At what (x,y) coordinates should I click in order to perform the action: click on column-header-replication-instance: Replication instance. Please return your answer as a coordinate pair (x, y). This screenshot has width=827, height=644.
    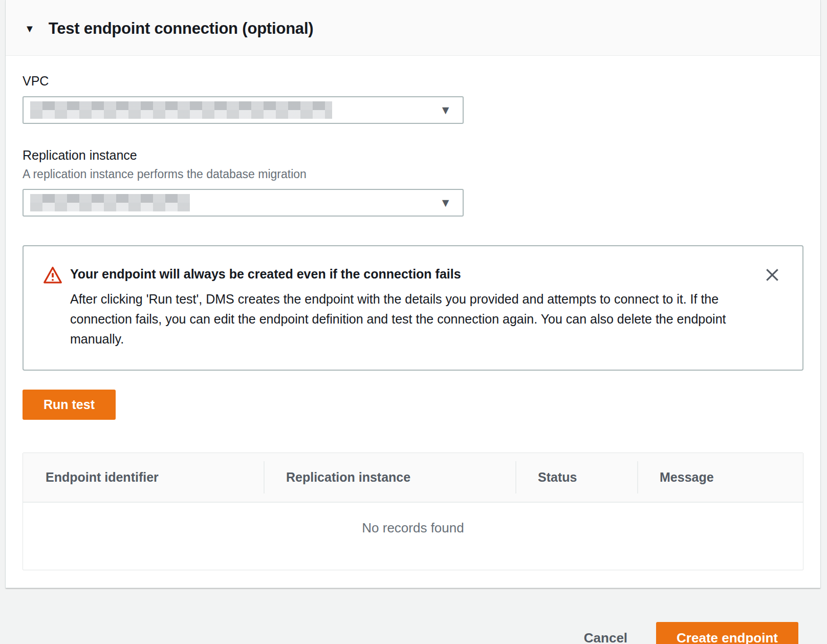
    Looking at the image, I should click on (389, 477).